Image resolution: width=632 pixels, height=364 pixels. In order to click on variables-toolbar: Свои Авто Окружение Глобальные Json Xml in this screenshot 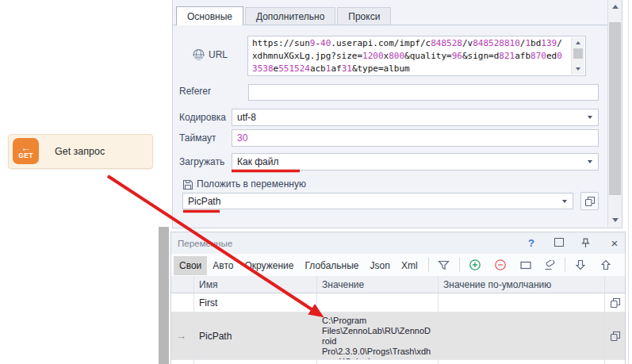, I will do `click(398, 265)`.